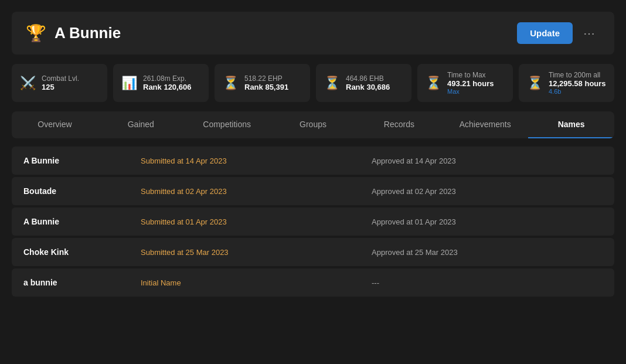 The image size is (626, 364). Describe the element at coordinates (313, 191) in the screenshot. I see `name-row: Boutade Submitted at 02 Apr 2023 Approve…` at that location.